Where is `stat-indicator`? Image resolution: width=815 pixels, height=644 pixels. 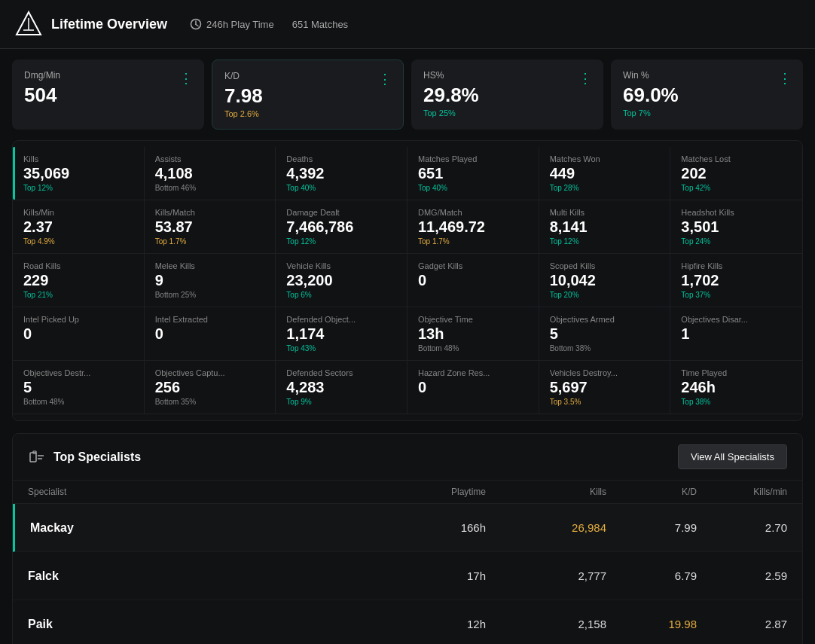
stat-indicator is located at coordinates (14, 173).